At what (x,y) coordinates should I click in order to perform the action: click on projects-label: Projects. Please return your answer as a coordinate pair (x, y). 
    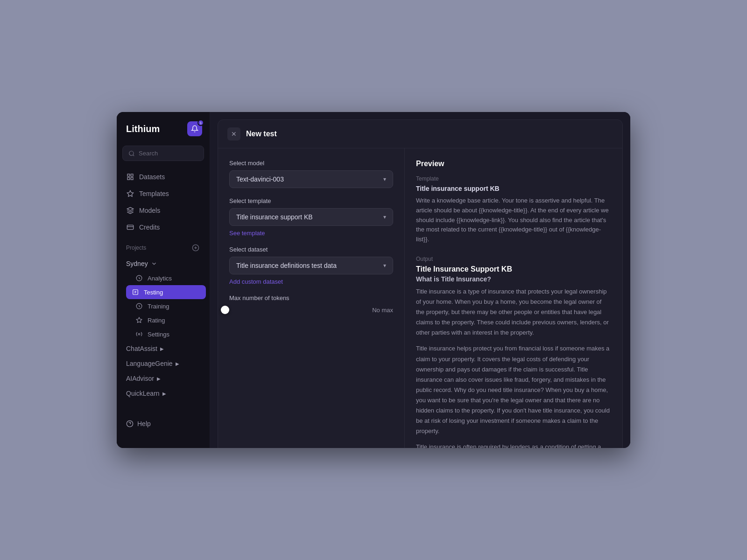
    Looking at the image, I should click on (136, 248).